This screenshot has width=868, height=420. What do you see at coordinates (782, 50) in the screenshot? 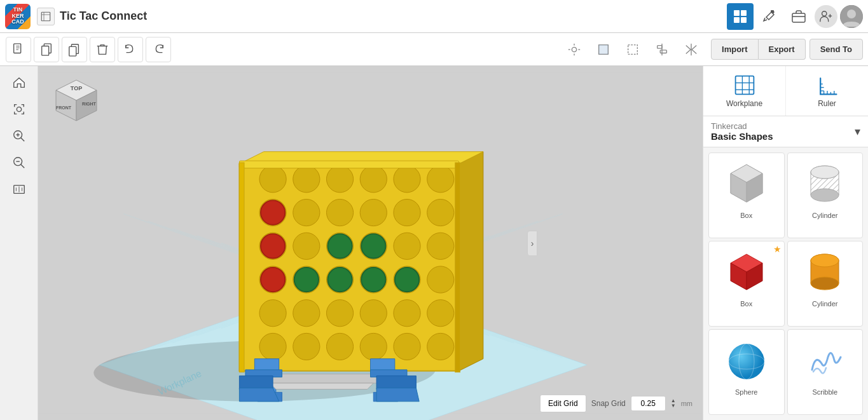
I see `export-button: Export` at bounding box center [782, 50].